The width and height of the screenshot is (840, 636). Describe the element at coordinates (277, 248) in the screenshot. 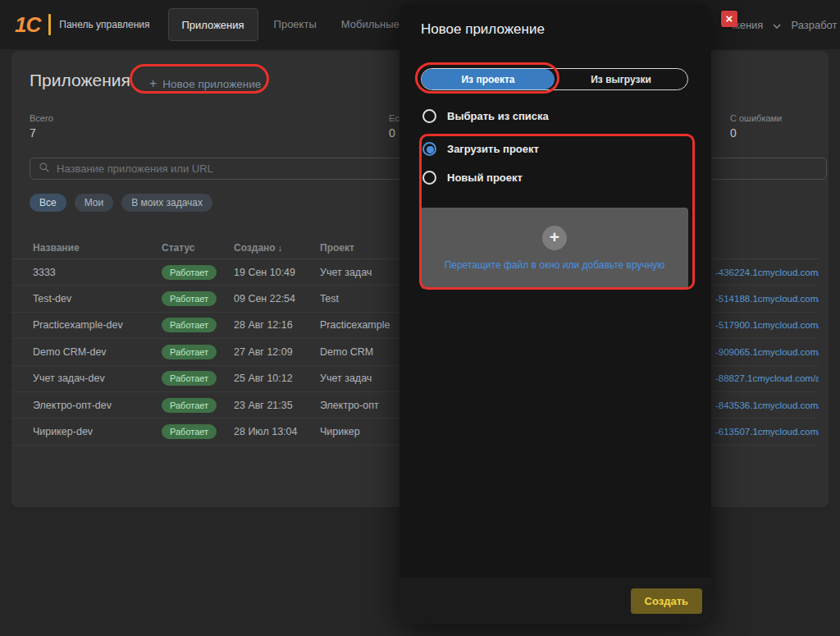

I see `col-created: Создано↓` at that location.